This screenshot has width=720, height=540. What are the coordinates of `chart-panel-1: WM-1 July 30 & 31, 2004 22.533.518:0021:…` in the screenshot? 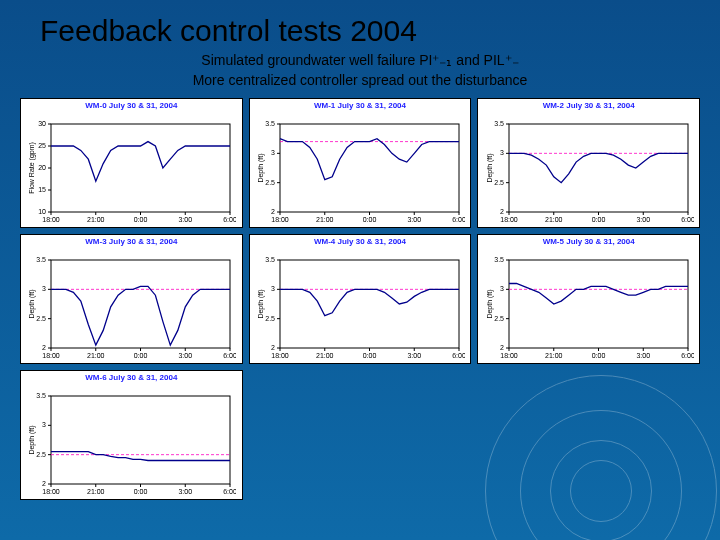 It's located at (360, 163).